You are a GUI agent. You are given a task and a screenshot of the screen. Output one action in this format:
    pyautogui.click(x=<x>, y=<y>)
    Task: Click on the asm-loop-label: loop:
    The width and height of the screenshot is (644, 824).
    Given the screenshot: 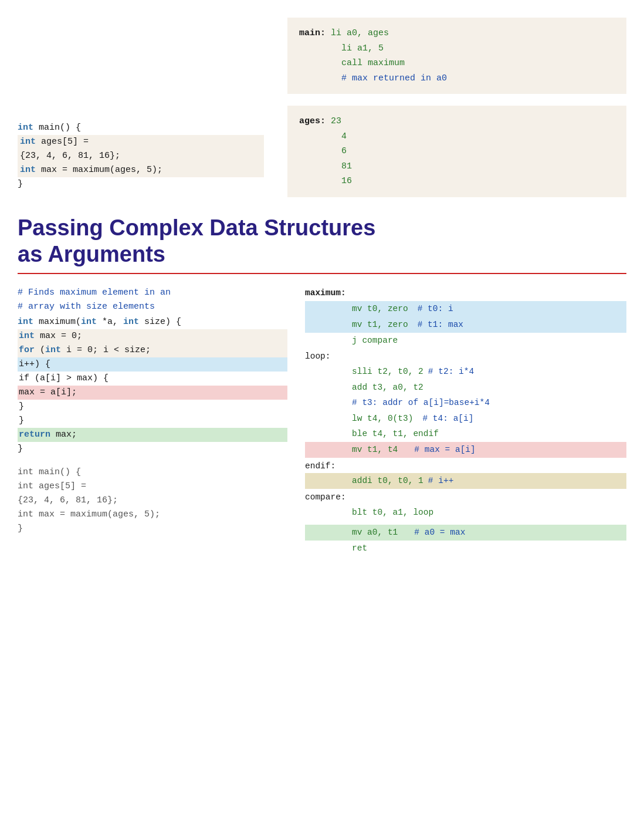 What is the action you would take?
    pyautogui.click(x=466, y=357)
    